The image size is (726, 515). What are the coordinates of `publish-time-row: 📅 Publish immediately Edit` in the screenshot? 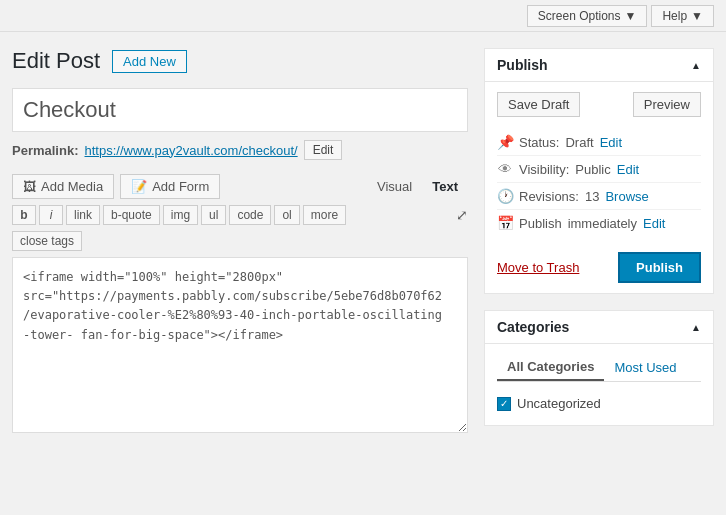 It's located at (599, 223).